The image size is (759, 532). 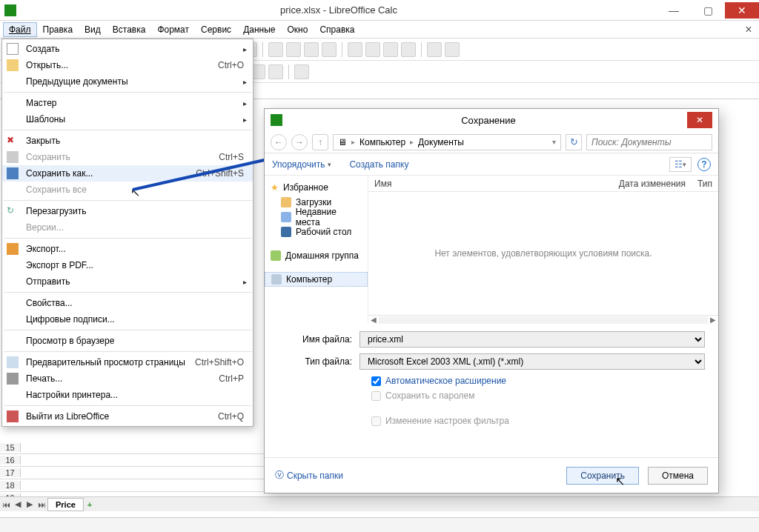 I want to click on desktop-icon, so click(x=286, y=232).